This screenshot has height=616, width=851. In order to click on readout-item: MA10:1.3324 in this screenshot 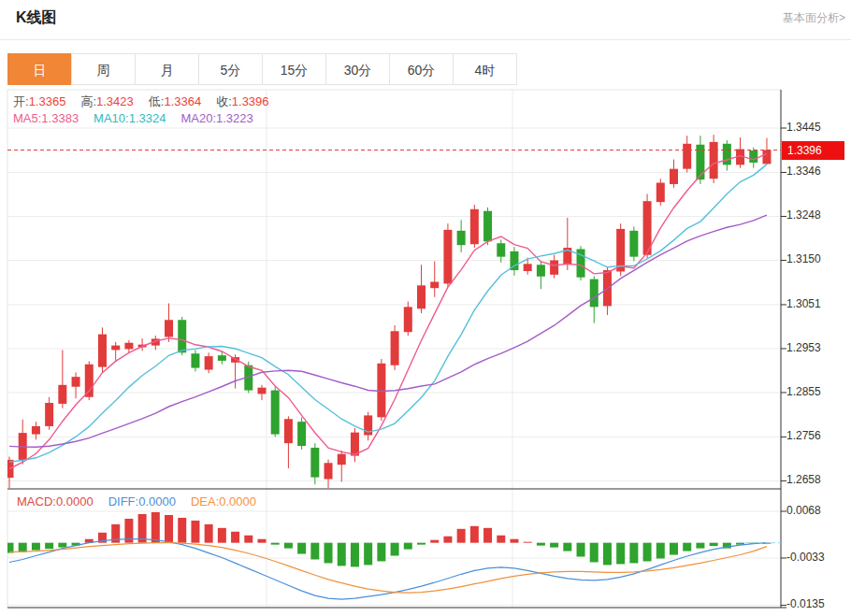, I will do `click(129, 118)`.